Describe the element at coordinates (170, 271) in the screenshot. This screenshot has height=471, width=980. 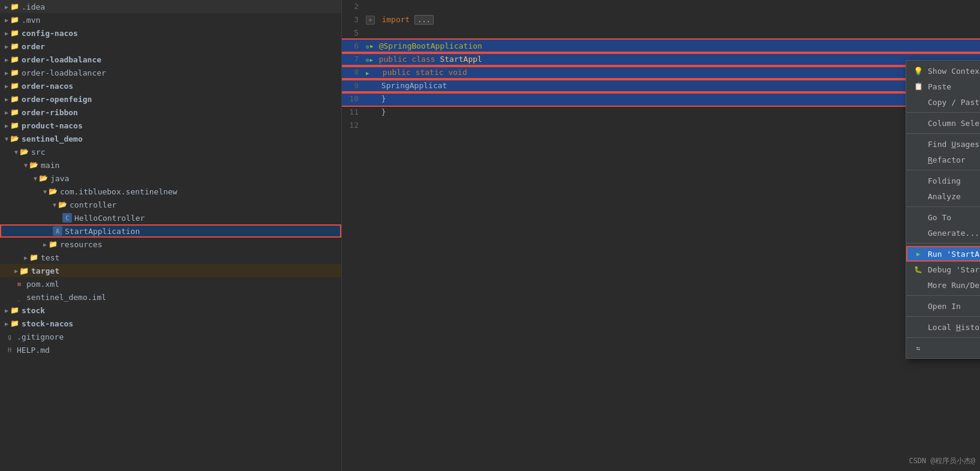
I see `sidebar-item-target: ▶ 📁 target` at that location.